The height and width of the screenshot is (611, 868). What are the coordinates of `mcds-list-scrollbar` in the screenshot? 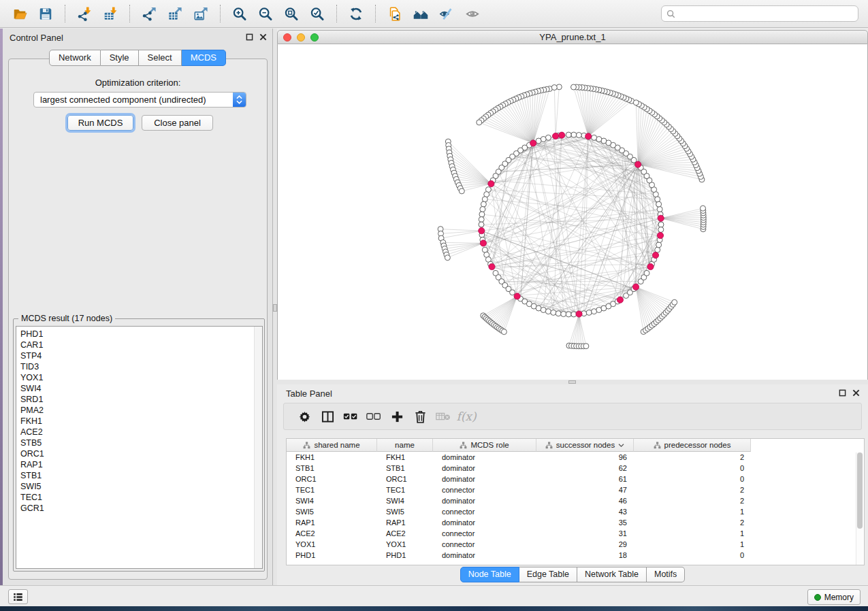 It's located at (258, 448).